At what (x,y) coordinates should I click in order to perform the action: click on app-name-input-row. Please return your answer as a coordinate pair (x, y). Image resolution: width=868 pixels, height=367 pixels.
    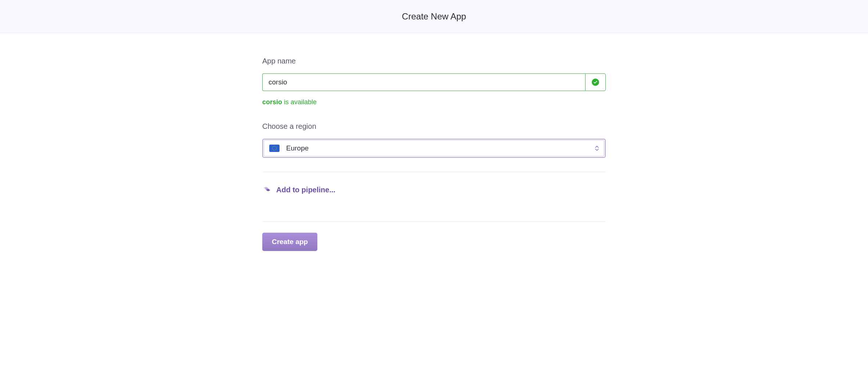
    Looking at the image, I should click on (434, 82).